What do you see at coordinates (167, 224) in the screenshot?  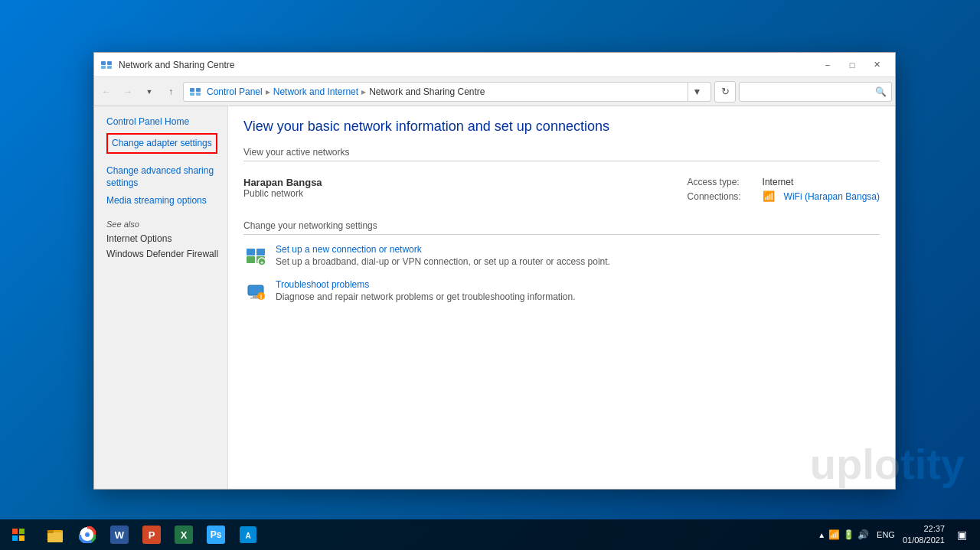 I see `see-also-label: See also` at bounding box center [167, 224].